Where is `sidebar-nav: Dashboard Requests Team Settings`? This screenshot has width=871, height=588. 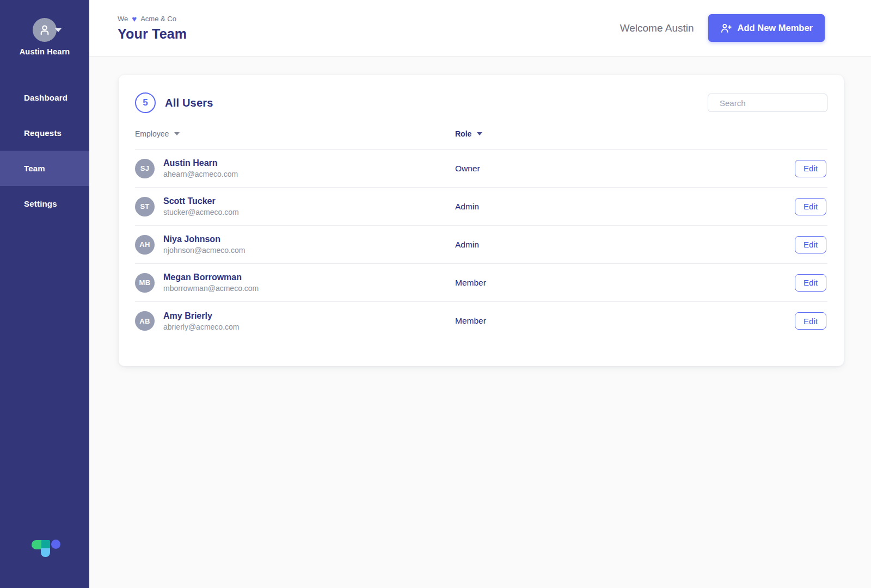 sidebar-nav: Dashboard Requests Team Settings is located at coordinates (45, 151).